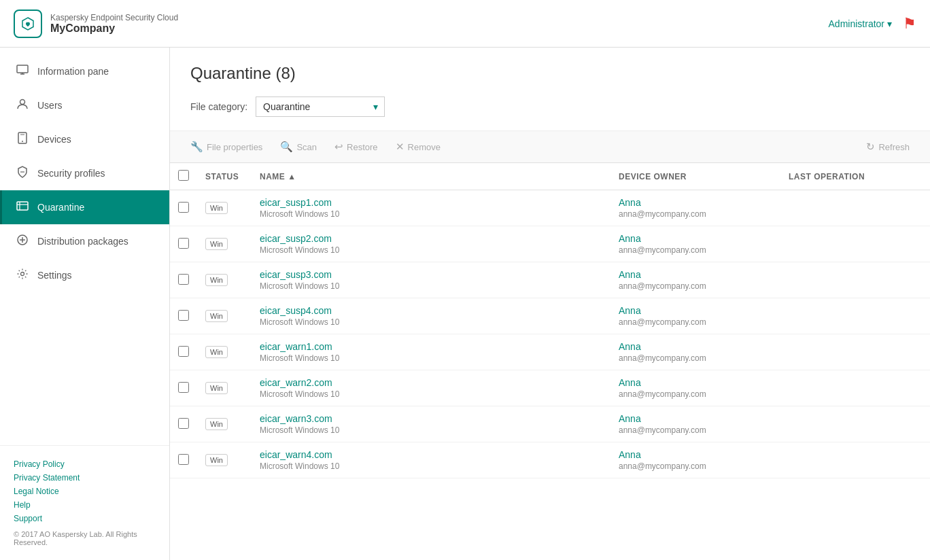 This screenshot has width=930, height=560. What do you see at coordinates (84, 71) in the screenshot?
I see `sidebar-item-information-pane: Information pane` at bounding box center [84, 71].